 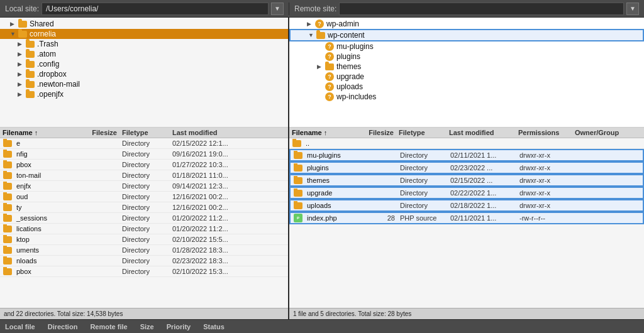 I want to click on col-header-modified: Last modified, so click(x=213, y=133).